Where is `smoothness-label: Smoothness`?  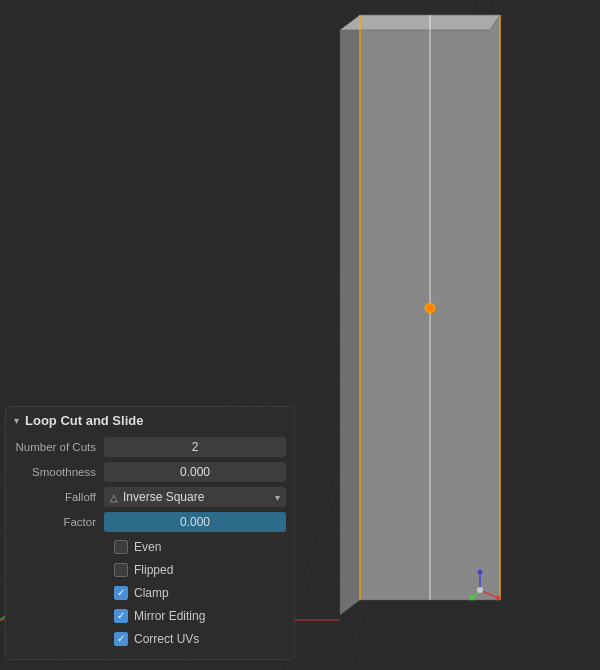
smoothness-label: Smoothness is located at coordinates (59, 472).